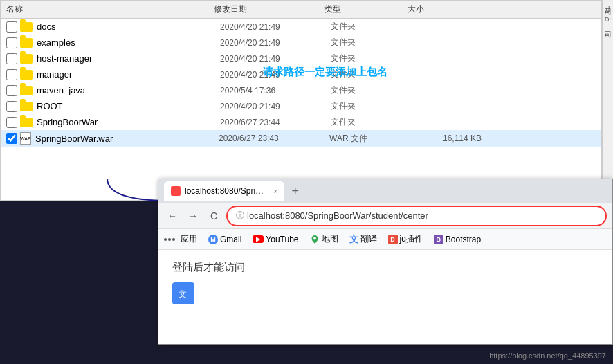 The image size is (613, 364). What do you see at coordinates (295, 191) in the screenshot?
I see `new-tab-button: +` at bounding box center [295, 191].